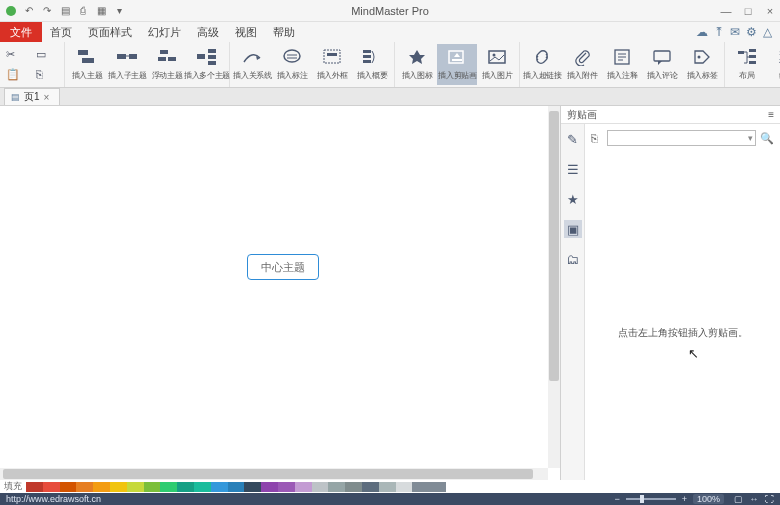  I want to click on zoom-out-button: −, so click(616, 499).